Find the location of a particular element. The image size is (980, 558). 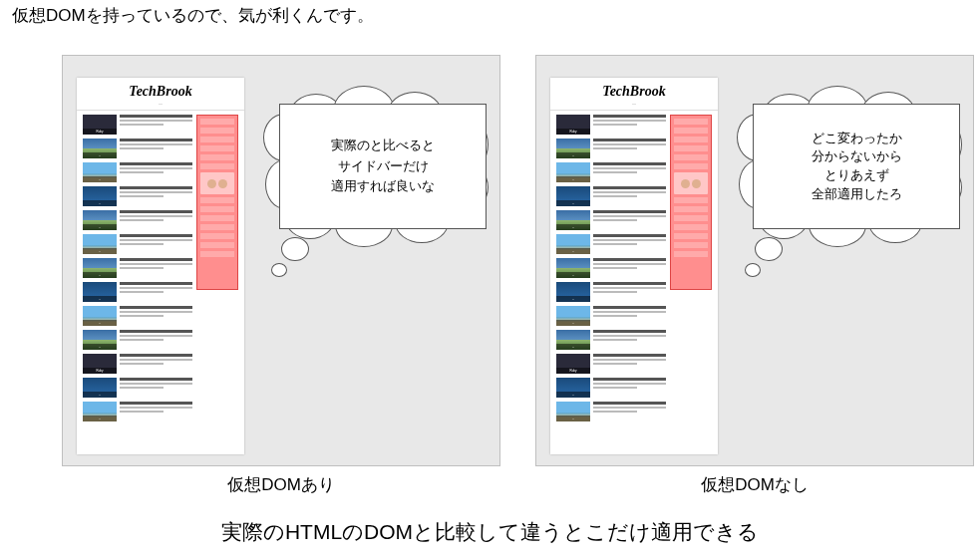

bubble-line: 実際のと比べると is located at coordinates (383, 145).